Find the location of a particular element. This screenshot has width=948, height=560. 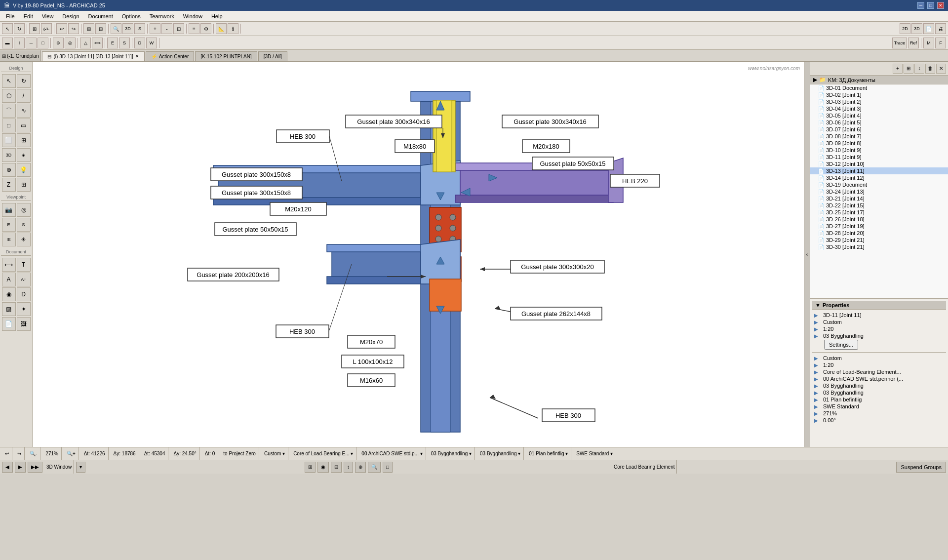

tree-item-3d27: 📄 3D-27 [Joint 19] is located at coordinates (879, 226).